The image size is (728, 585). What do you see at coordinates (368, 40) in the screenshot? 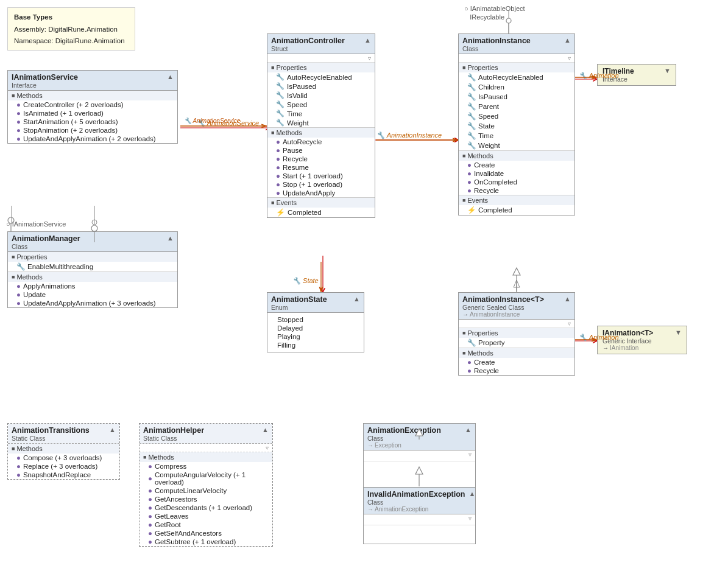
I see `expand-icon-ac: ▲` at bounding box center [368, 40].